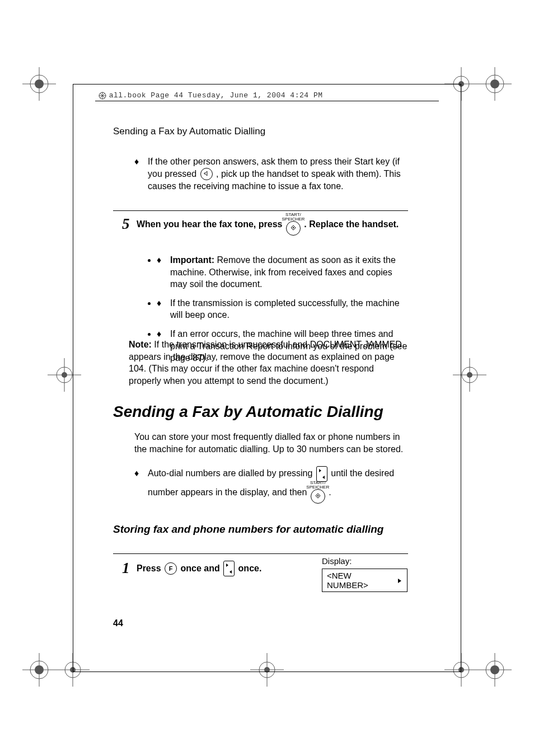  What do you see at coordinates (249, 529) in the screenshot?
I see `subsection-heading: Storing fax and phone numbers for automa…` at bounding box center [249, 529].